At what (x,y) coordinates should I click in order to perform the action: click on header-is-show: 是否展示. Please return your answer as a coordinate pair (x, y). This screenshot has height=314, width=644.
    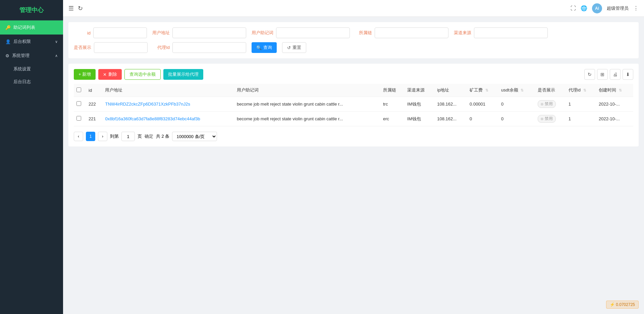
    Looking at the image, I should click on (550, 90).